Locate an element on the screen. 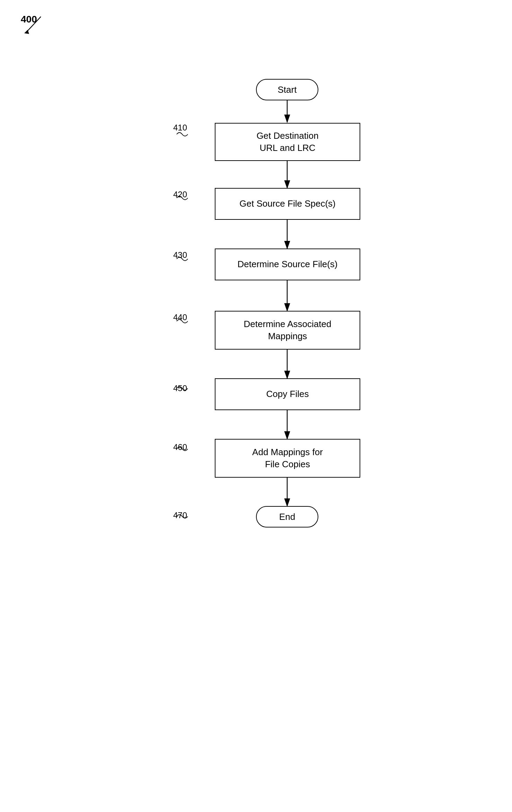 This screenshot has width=512, height=812. step-label-420: 420 is located at coordinates (180, 195).